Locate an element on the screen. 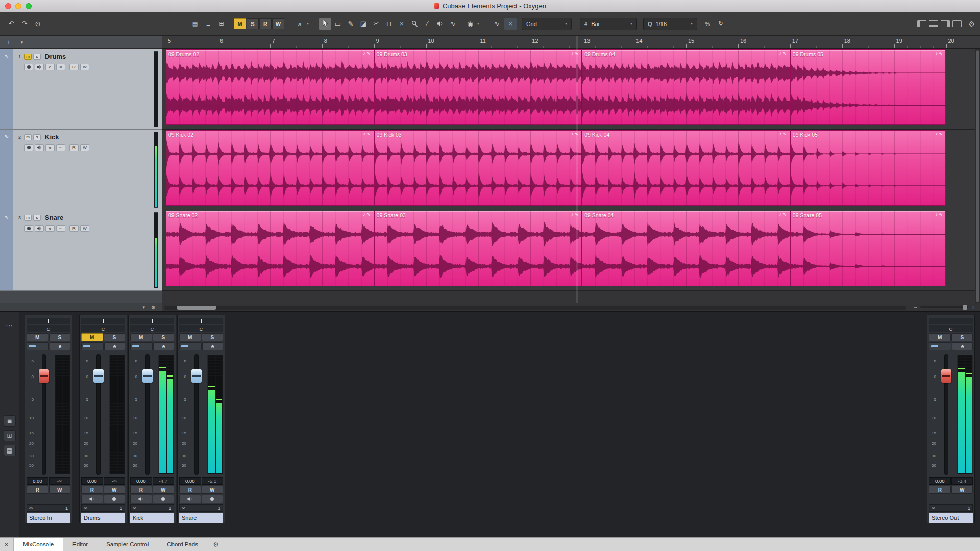 The height and width of the screenshot is (551, 980). zoom-tool is located at coordinates (414, 24).